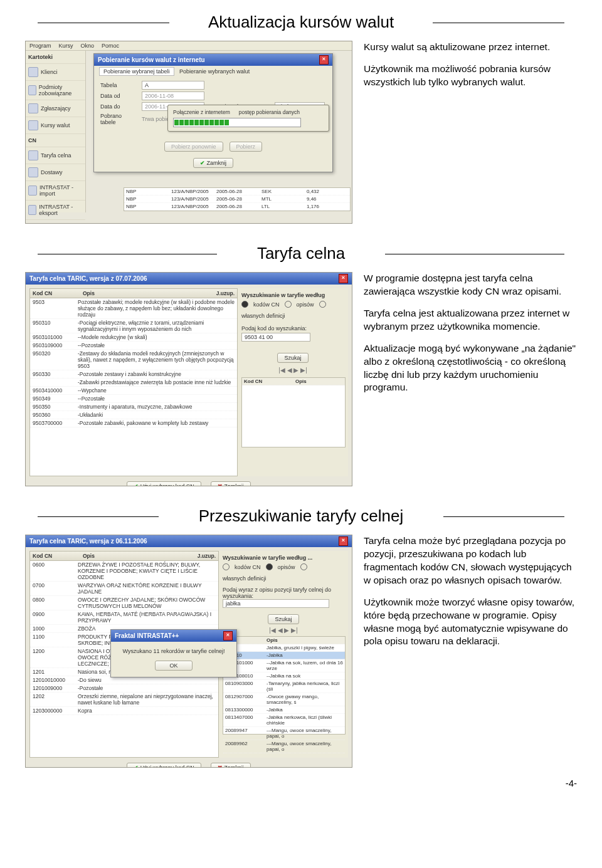  I want to click on search-panel-2: Wyszukiwanie w taryfie według ... kodów …, so click(283, 654).